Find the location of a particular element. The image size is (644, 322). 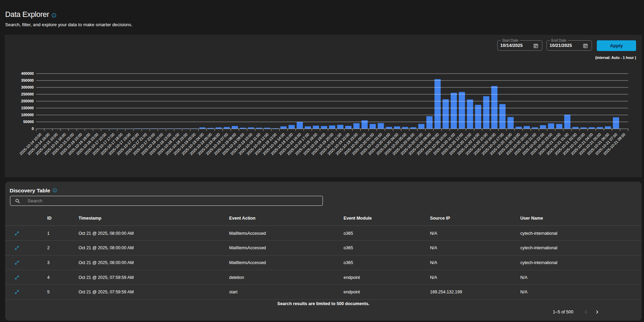

svg-text: 400000 is located at coordinates (28, 73).